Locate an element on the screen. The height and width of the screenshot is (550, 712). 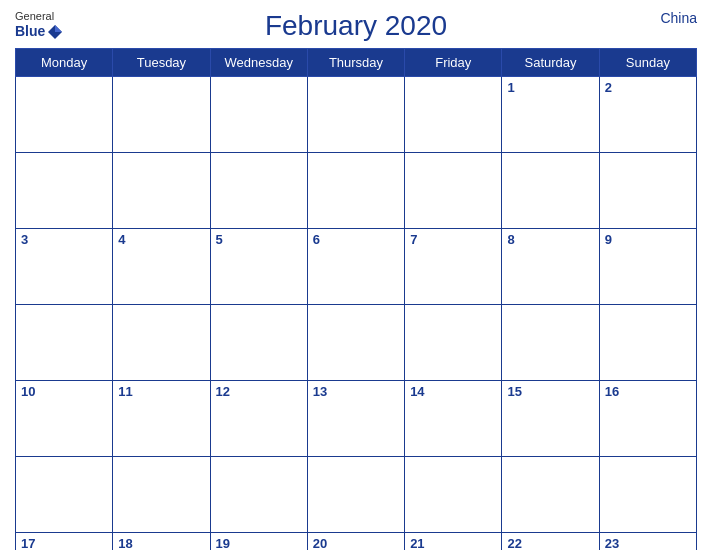
date-cell: 4 is located at coordinates (162, 267).